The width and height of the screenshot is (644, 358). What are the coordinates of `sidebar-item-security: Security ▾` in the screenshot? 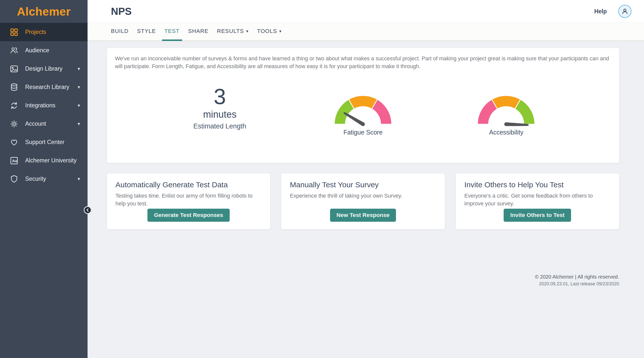 It's located at (44, 179).